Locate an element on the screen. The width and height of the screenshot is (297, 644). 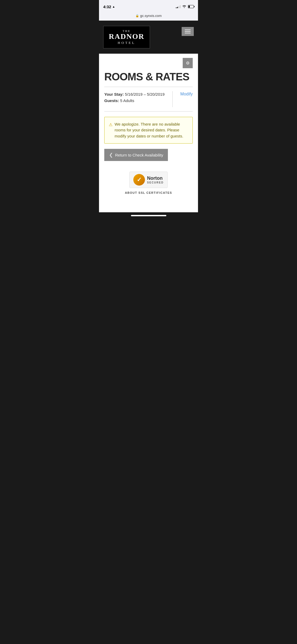
stay-dates-line: Your Stay: 5/16/2019 – 5/20/2019 is located at coordinates (134, 94).